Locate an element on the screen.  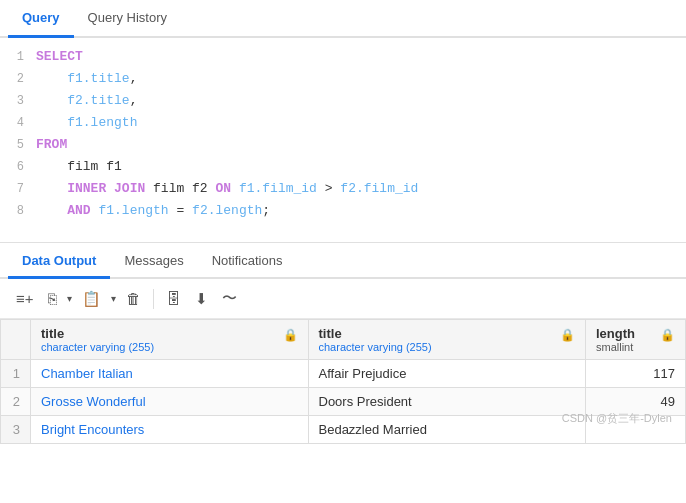
row-num-1: 1 is located at coordinates (16, 374).